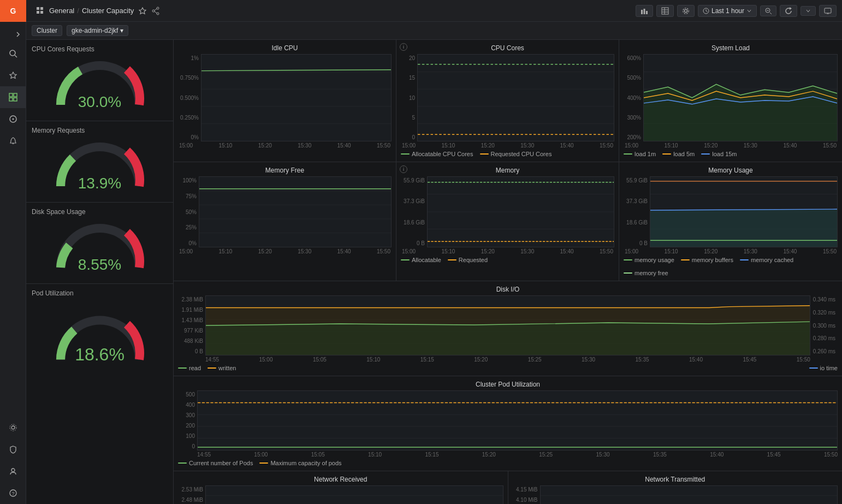 The width and height of the screenshot is (842, 504). What do you see at coordinates (13, 428) in the screenshot?
I see `sidebar-item-settings` at bounding box center [13, 428].